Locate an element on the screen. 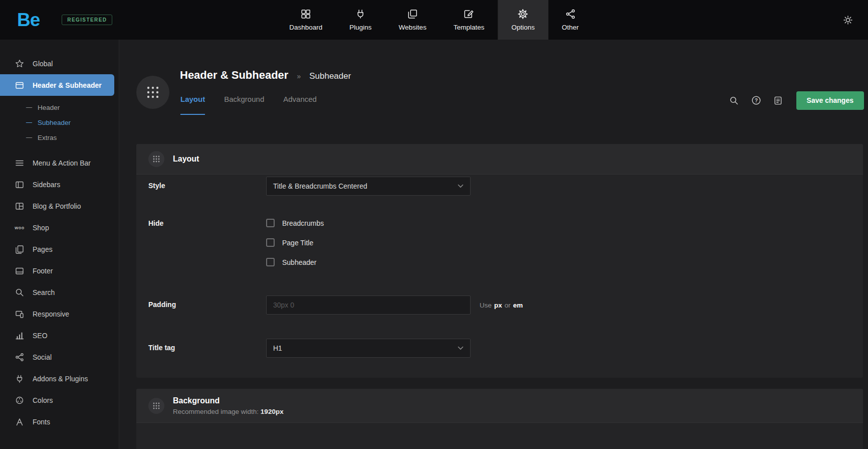  sidebar-item-blog-portfolio: Blog & Portfolio is located at coordinates (59, 206).